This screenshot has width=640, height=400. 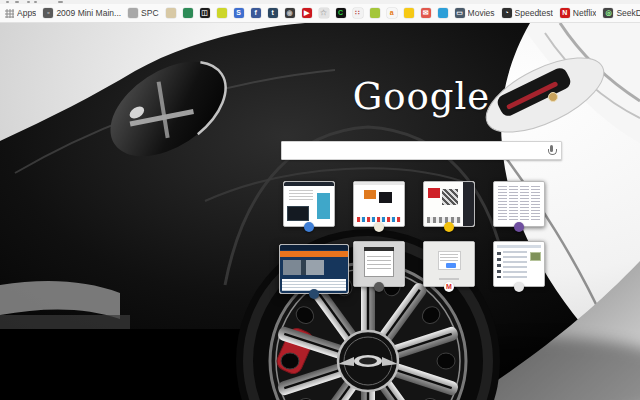 What do you see at coordinates (239, 13) in the screenshot?
I see `bookmark-blue-s-icon: S` at bounding box center [239, 13].